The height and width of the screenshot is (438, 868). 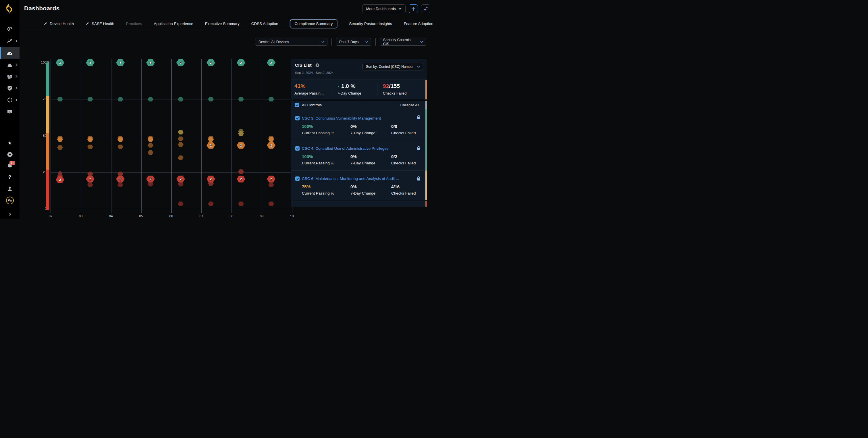 I want to click on question-icon: ?, so click(x=10, y=177).